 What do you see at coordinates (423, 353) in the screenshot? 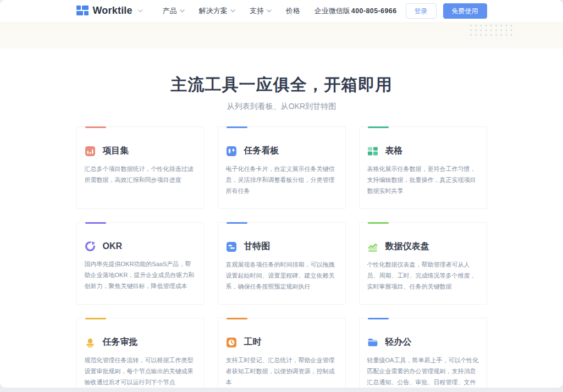
I see `card-light-office: 轻办公 轻量级OA工具，简单易上手，可以个性化匹配企业需要的办公管理规则，支持消…` at bounding box center [423, 353].